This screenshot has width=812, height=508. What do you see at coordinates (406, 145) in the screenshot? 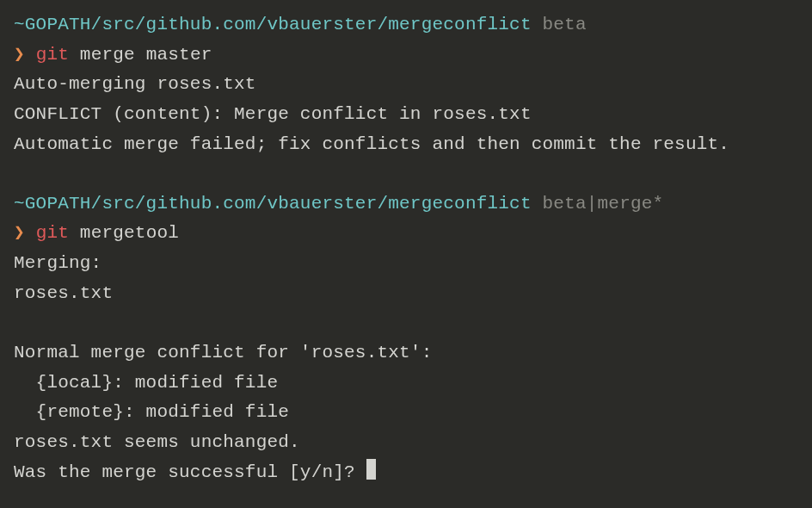
I see `output-mergefail: Automatic merge failed; fix conflicts an…` at bounding box center [406, 145].